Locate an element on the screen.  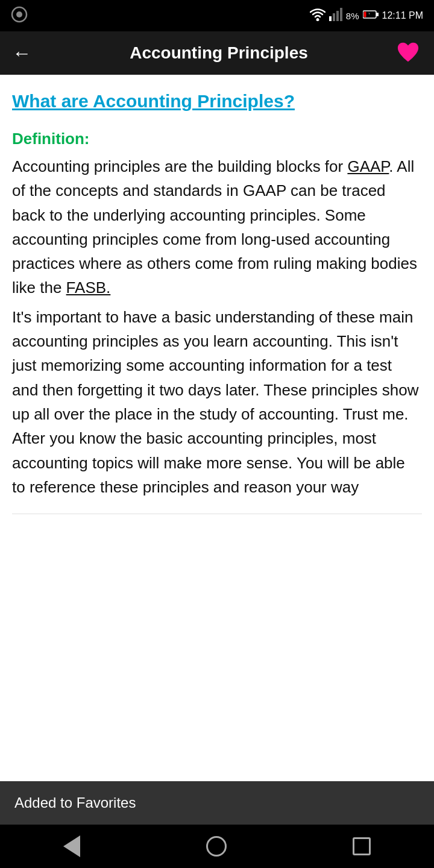
battery-percent: 8% is located at coordinates (353, 16).